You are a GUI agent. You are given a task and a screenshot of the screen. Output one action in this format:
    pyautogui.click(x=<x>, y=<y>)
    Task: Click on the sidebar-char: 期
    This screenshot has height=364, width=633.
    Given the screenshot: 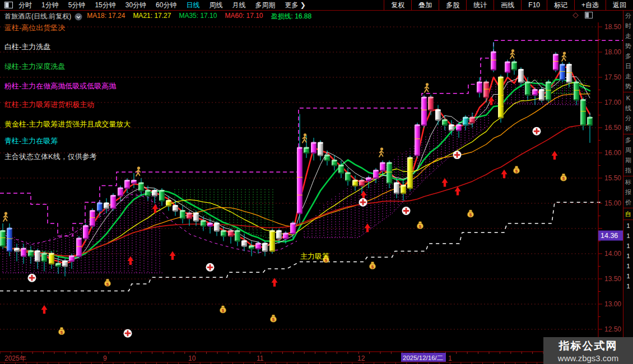 What is the action you would take?
    pyautogui.click(x=629, y=160)
    